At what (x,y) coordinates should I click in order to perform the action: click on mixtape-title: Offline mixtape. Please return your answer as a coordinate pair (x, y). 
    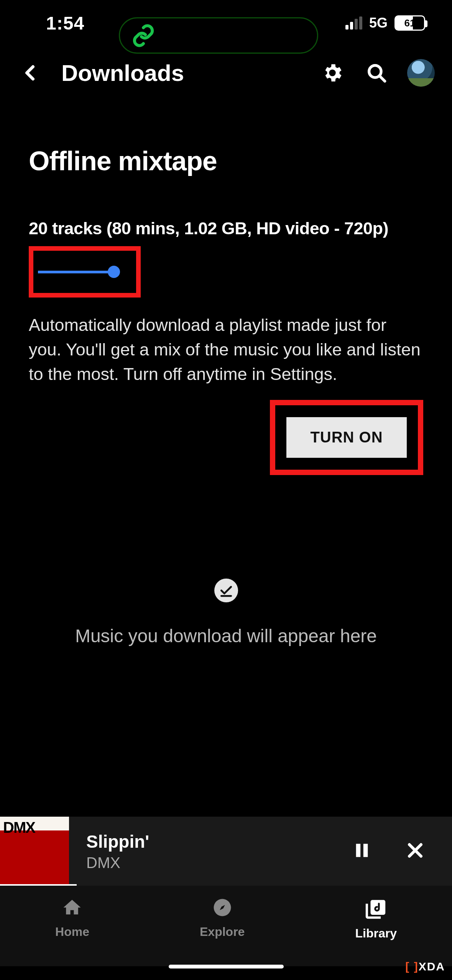
    Looking at the image, I should click on (226, 161).